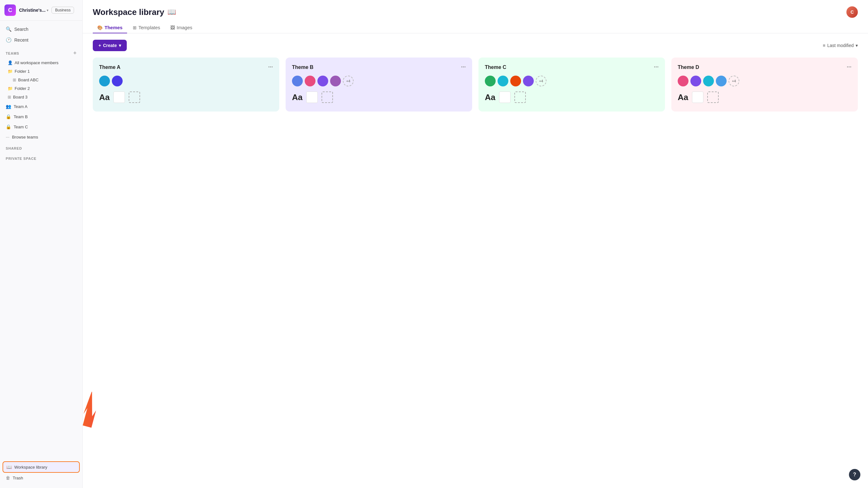  Describe the element at coordinates (475, 9) in the screenshot. I see `main-header: Workspace library 📖 C` at that location.